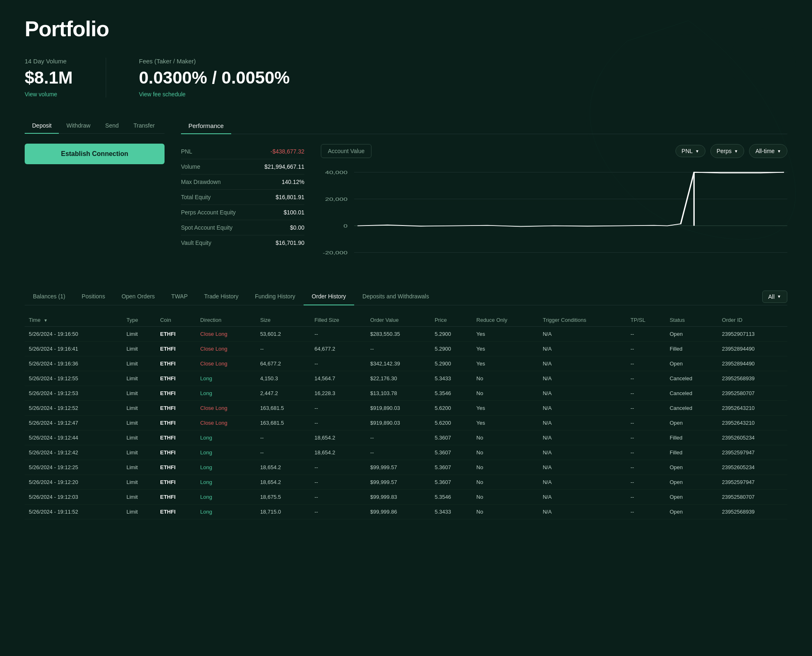 This screenshot has height=656, width=812. I want to click on tab-transfer: Transfer, so click(144, 126).